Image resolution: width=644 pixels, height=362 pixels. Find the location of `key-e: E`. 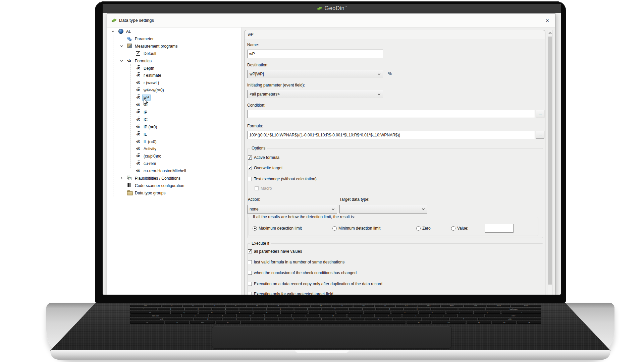

key-e: E is located at coordinates (239, 312).